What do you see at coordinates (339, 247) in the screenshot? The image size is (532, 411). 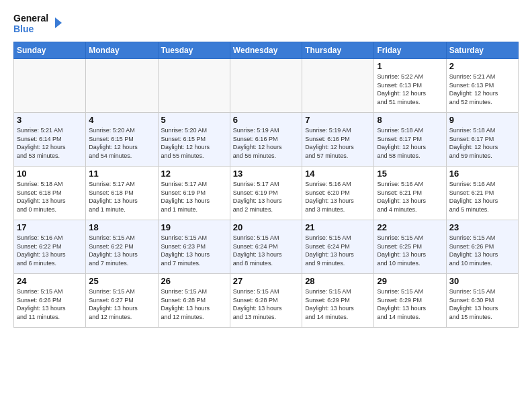 I see `calendar-cell: 21Sunrise: 5:15 AMSunset: 6:24 PMDayligh…` at bounding box center [339, 247].